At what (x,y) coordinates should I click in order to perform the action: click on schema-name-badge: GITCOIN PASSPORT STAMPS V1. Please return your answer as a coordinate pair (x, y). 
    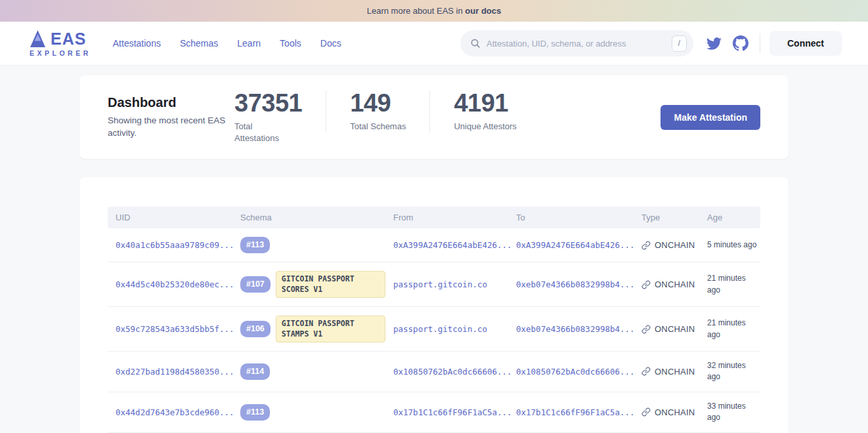
    Looking at the image, I should click on (331, 329).